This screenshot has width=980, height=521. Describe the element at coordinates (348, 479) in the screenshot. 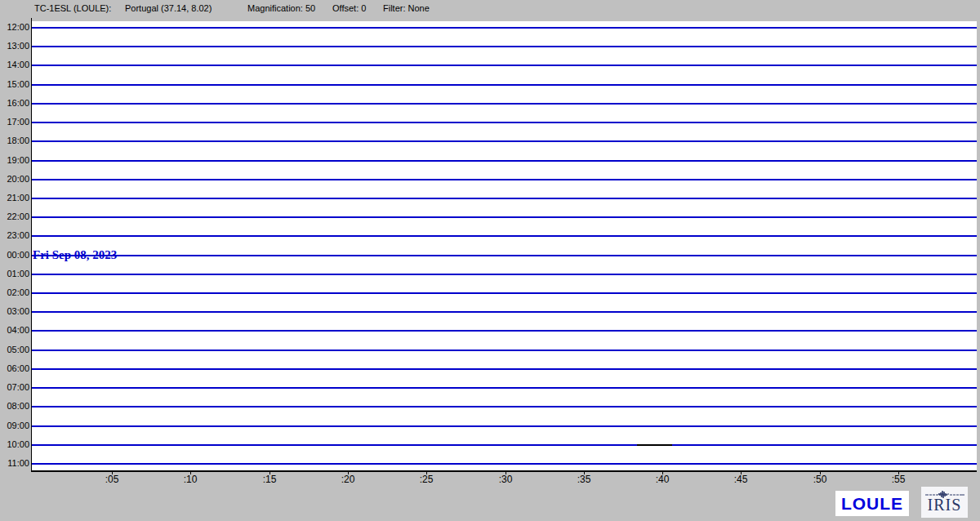

I see `minute-tick-label: :20` at that location.